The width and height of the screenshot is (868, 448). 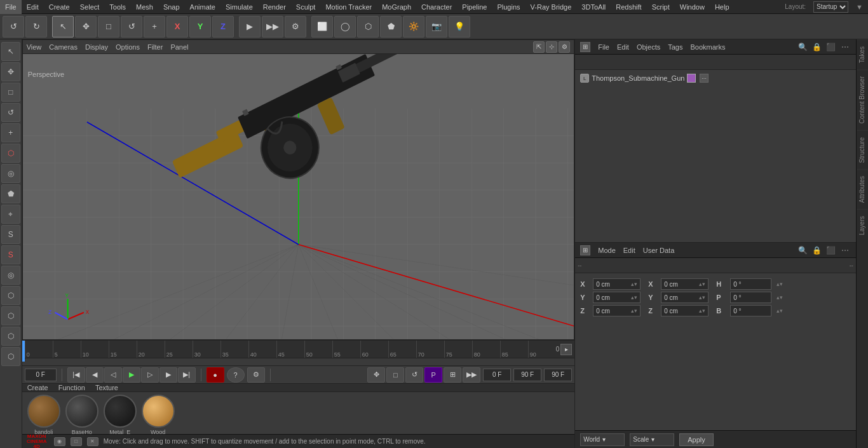 I want to click on sidebar-tool9: ⌖, so click(x=11, y=214).